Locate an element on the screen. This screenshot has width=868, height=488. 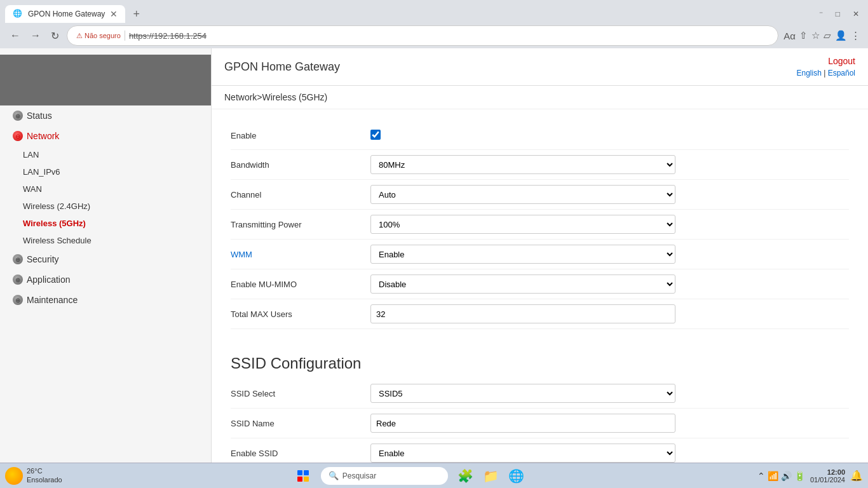
enable-ssid-label: Enable SSID is located at coordinates (301, 454).